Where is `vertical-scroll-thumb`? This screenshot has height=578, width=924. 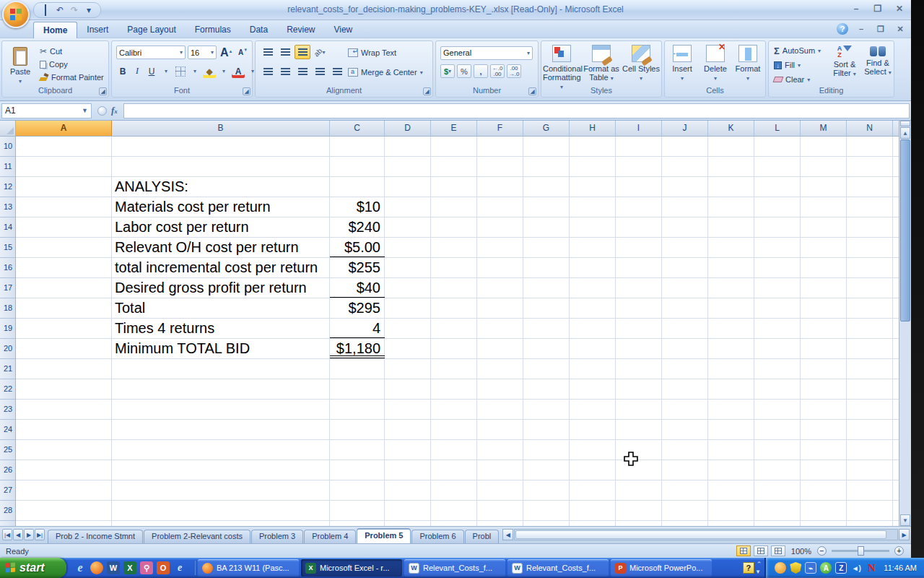 vertical-scroll-thumb is located at coordinates (905, 230).